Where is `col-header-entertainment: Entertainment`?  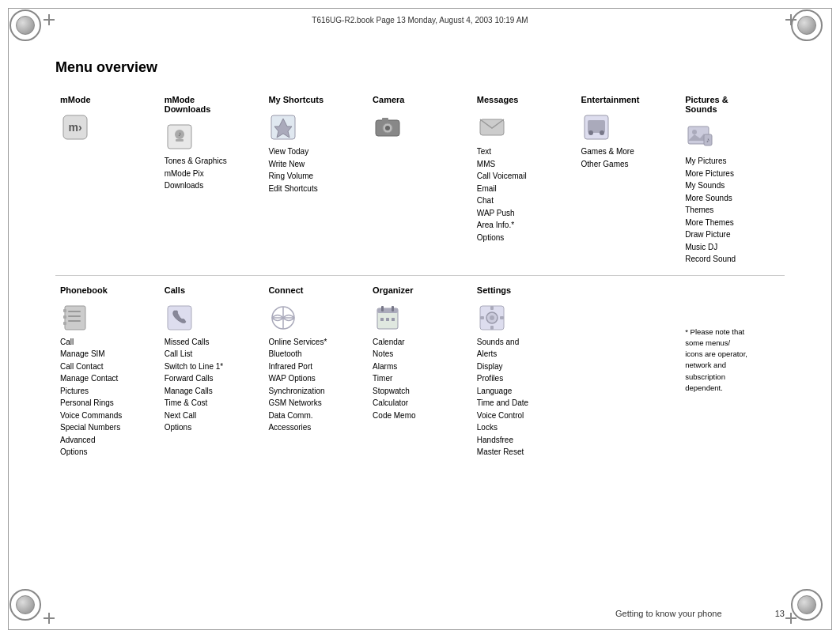
col-header-entertainment: Entertainment is located at coordinates (629, 101).